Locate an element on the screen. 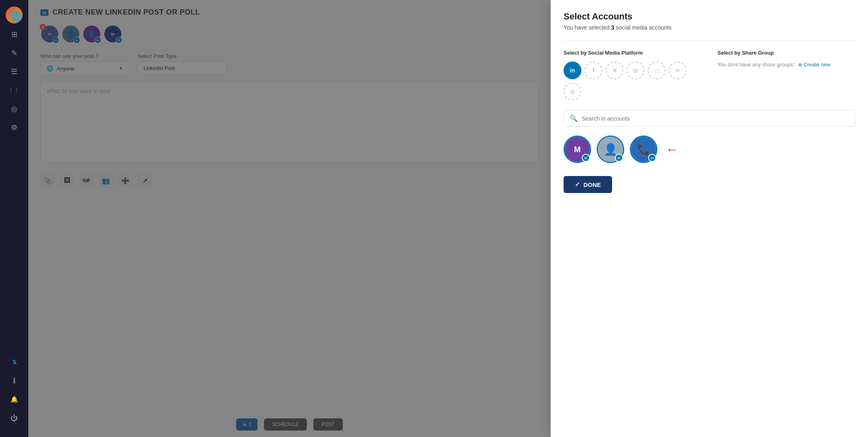  sidebar-item-notifications: 🔔 is located at coordinates (14, 399).